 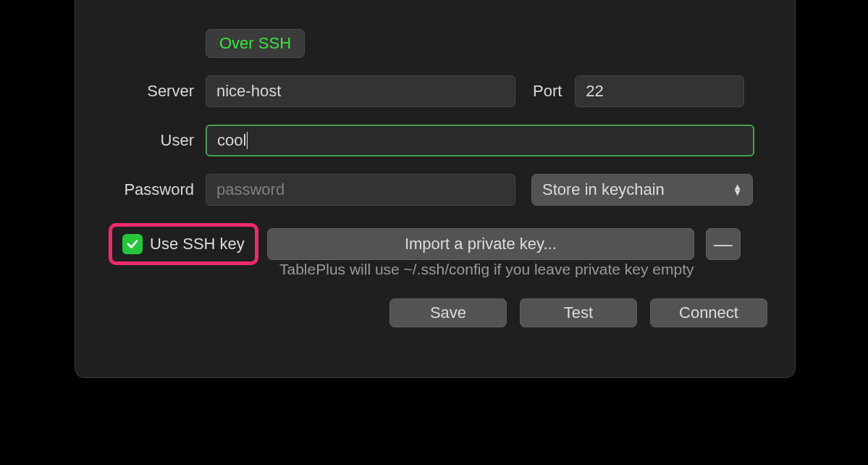 I want to click on password-label: Password, so click(x=140, y=190).